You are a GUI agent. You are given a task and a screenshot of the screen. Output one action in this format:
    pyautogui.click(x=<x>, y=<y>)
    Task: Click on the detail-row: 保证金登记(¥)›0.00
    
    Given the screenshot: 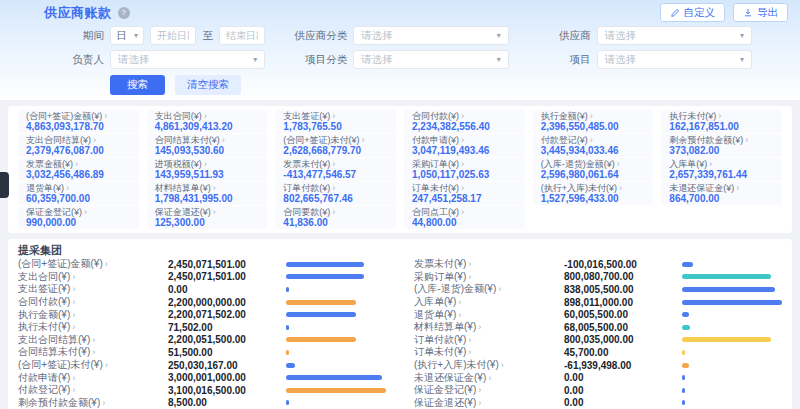 What is the action you would take?
    pyautogui.click(x=598, y=390)
    